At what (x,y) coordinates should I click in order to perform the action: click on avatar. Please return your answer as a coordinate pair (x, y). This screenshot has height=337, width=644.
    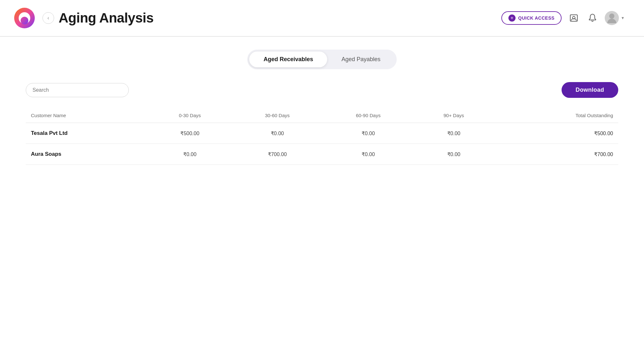
    Looking at the image, I should click on (612, 18).